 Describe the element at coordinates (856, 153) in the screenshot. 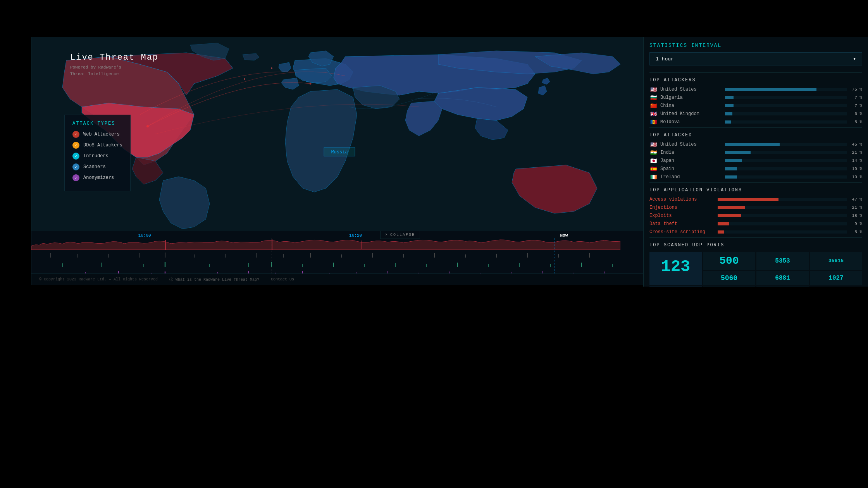

I see `attacked-pct-in: 21 %` at that location.